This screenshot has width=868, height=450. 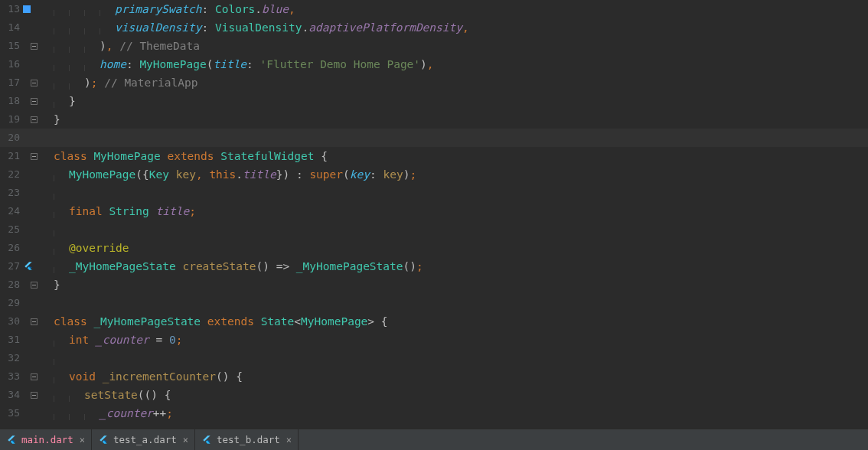 I want to click on code-content: primarySwatch: Colors.blue,, so click(x=461, y=9).